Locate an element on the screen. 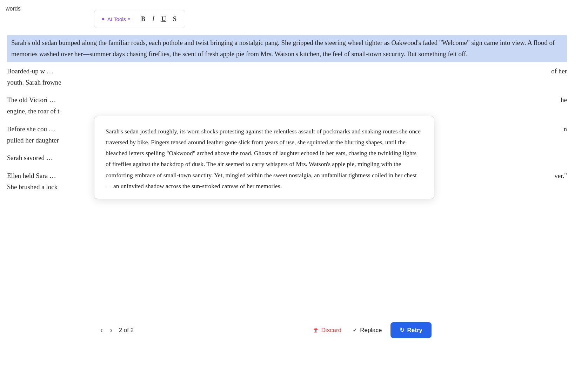 The image size is (588, 377). p6-end: ver." is located at coordinates (561, 176).